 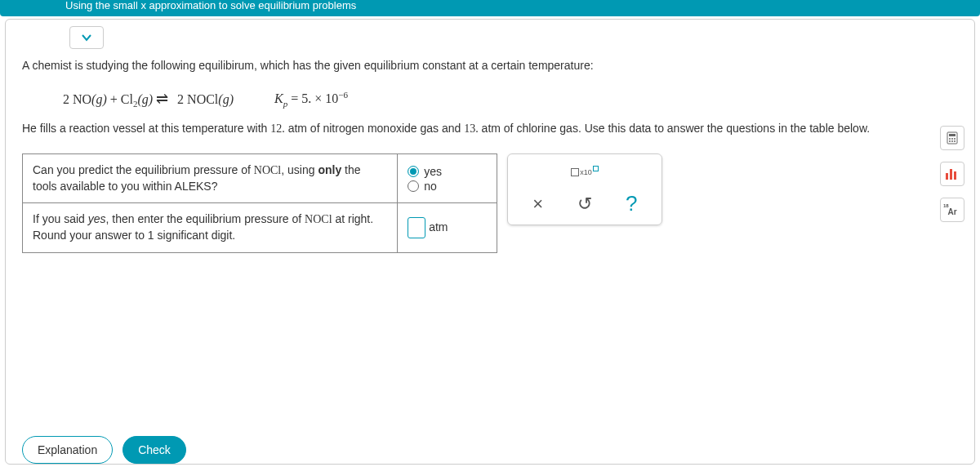 I want to click on data-button, so click(x=952, y=174).